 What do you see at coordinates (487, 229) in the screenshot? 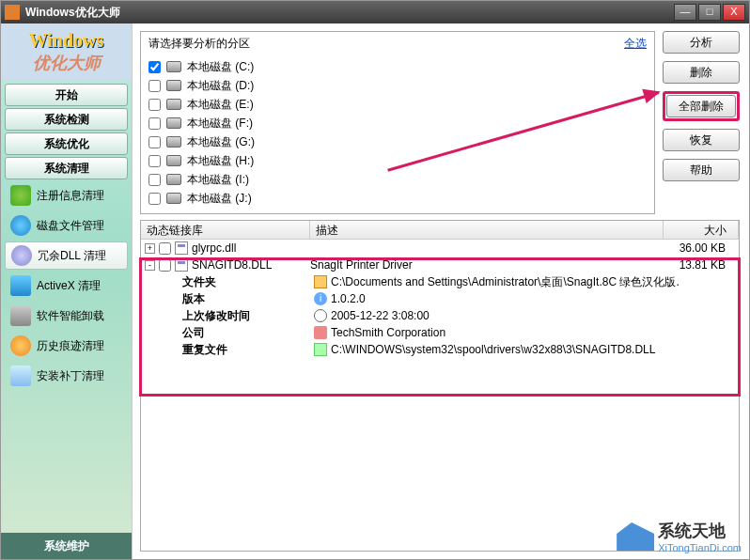
I see `col-desc: 描述` at bounding box center [487, 229].